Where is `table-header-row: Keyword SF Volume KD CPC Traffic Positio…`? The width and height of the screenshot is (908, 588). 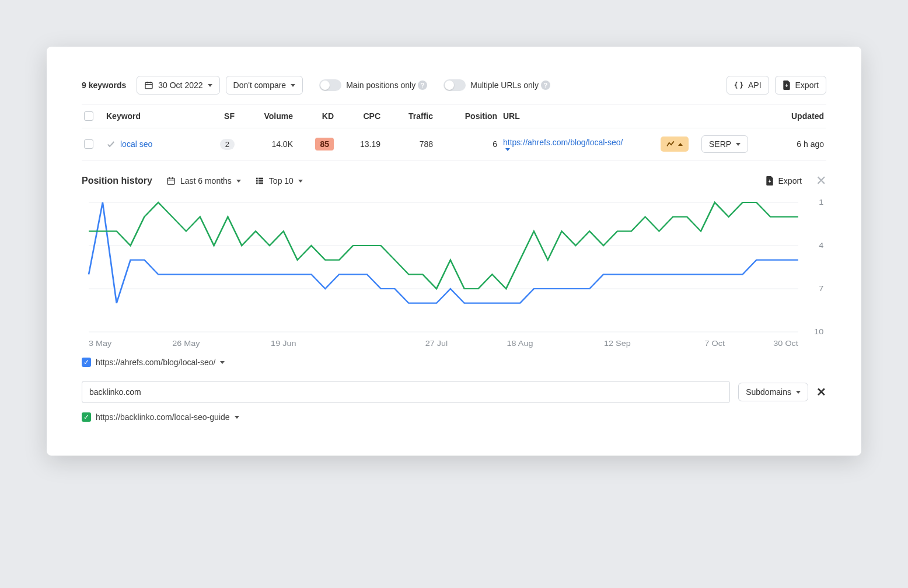
table-header-row: Keyword SF Volume KD CPC Traffic Positio… is located at coordinates (454, 117).